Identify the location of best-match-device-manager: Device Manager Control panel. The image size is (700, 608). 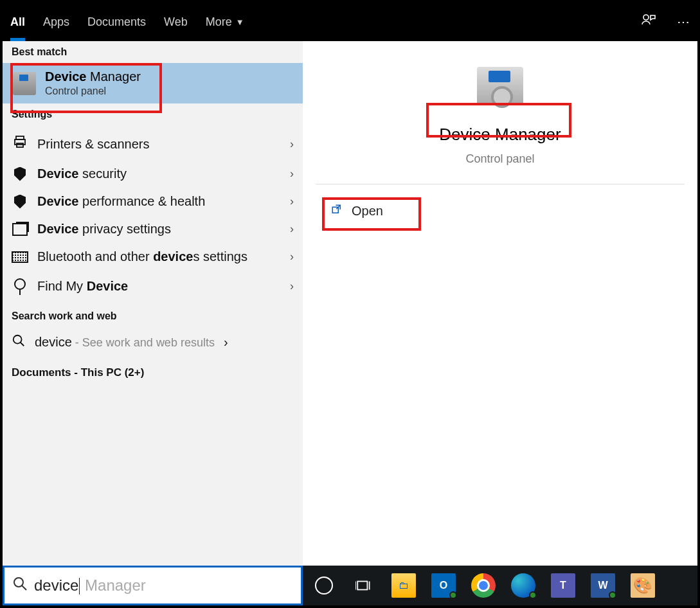
(153, 84).